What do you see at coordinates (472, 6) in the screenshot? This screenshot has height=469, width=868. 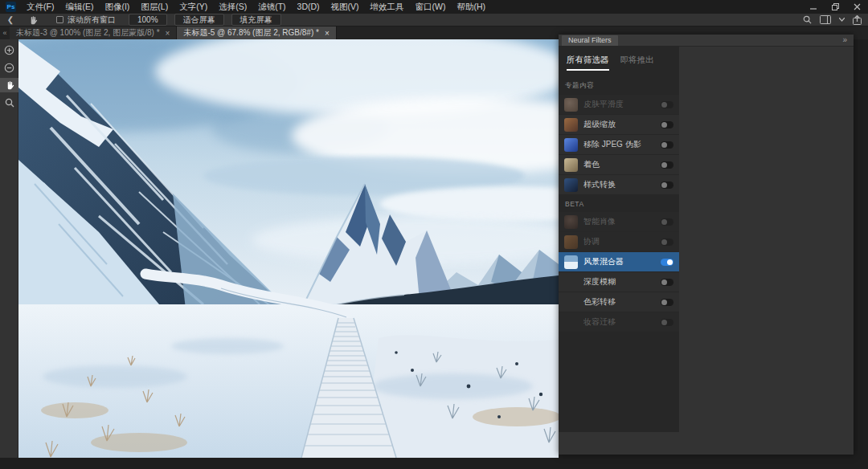 I see `menu-help: 帮助(H)` at bounding box center [472, 6].